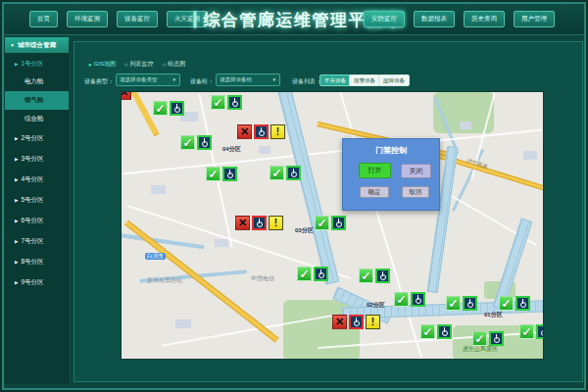  What do you see at coordinates (37, 263) in the screenshot?
I see `sidebar-item-8号分区: ▶8号分区` at bounding box center [37, 263].